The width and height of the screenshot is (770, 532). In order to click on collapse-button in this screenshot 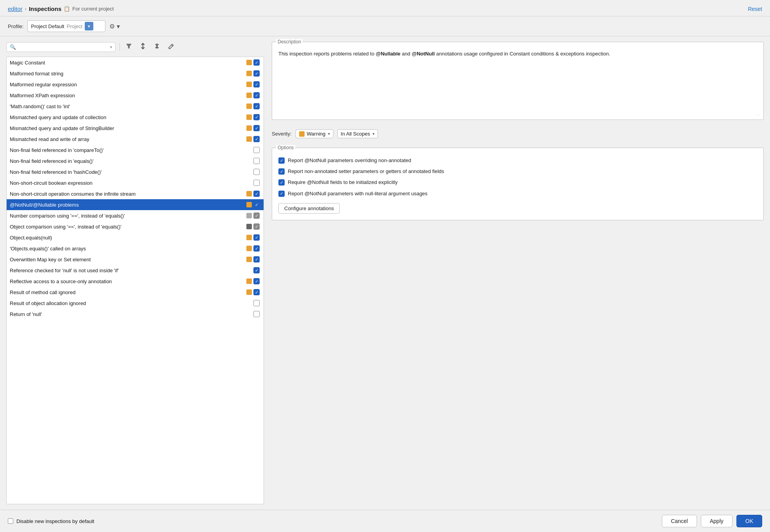, I will do `click(157, 47)`.